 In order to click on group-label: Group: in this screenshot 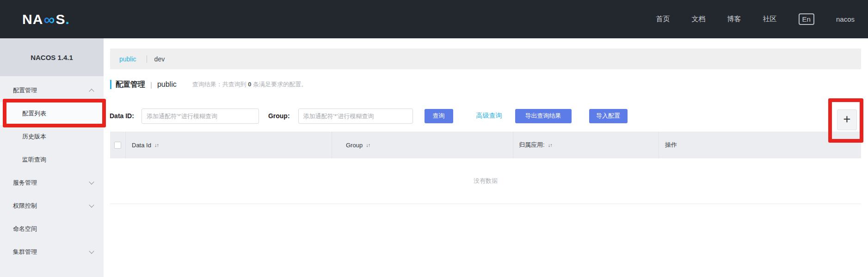, I will do `click(279, 116)`.